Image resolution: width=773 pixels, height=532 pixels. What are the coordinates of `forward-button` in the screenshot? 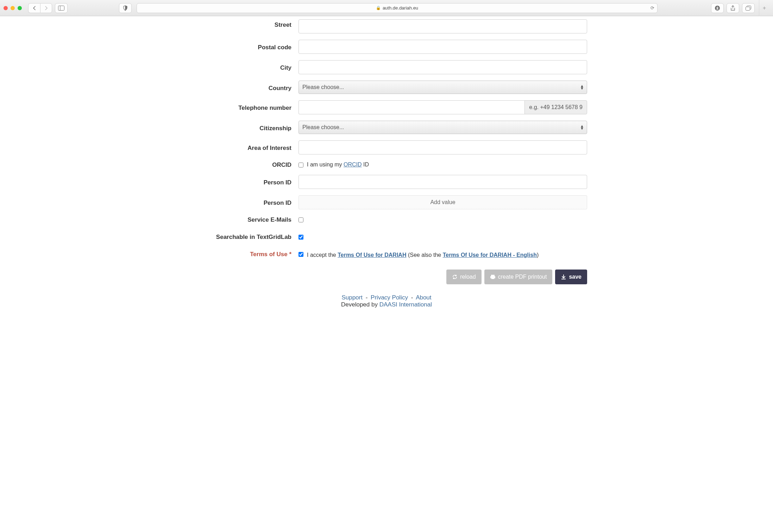 It's located at (46, 8).